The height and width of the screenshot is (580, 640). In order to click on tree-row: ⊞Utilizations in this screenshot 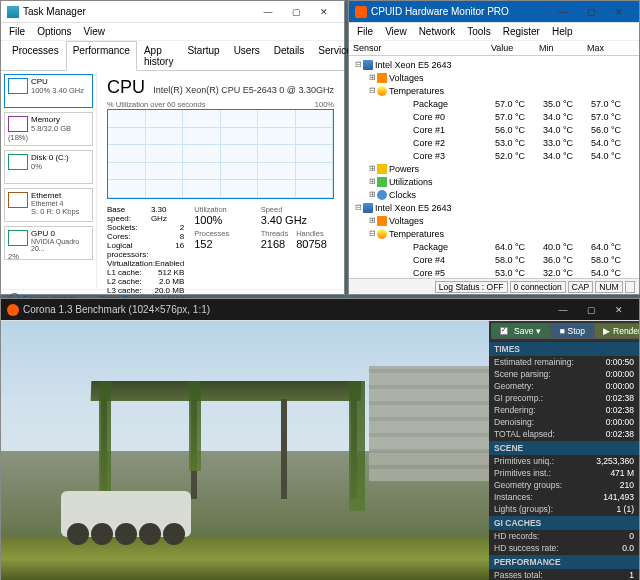, I will do `click(494, 182)`.